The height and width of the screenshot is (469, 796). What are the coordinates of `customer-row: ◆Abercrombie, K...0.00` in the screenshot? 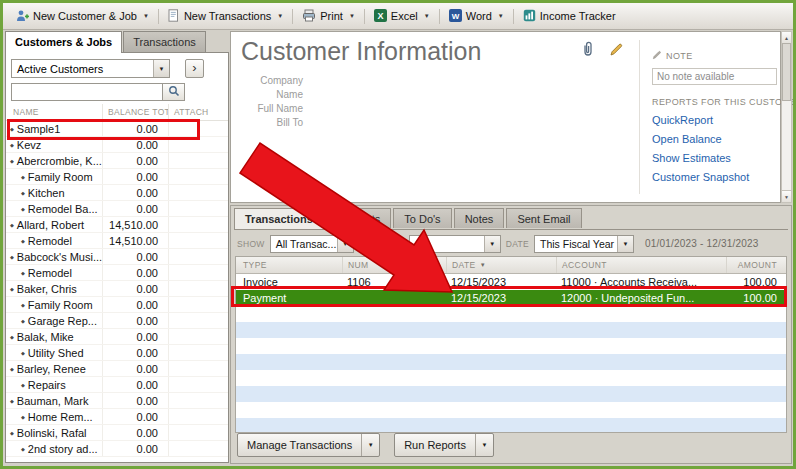 It's located at (117, 161).